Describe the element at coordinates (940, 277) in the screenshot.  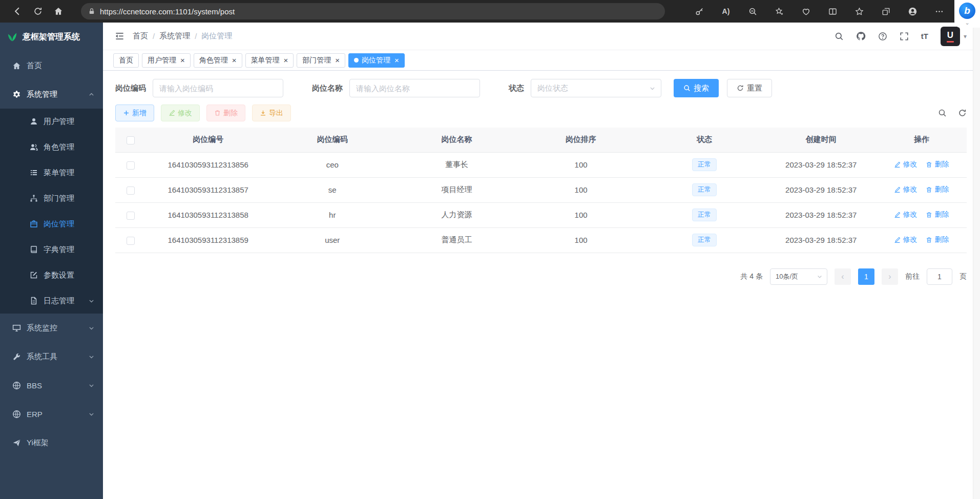
I see `goto-page-input` at that location.